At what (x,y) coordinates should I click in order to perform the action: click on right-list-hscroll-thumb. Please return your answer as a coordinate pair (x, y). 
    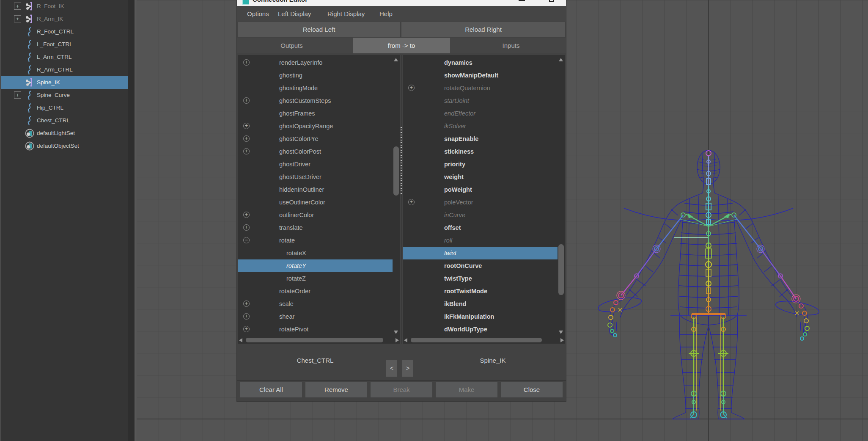
    Looking at the image, I should click on (476, 340).